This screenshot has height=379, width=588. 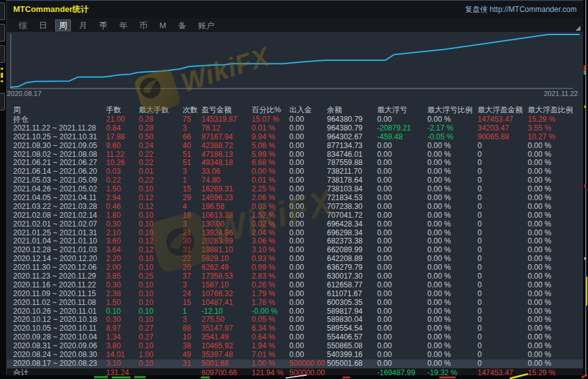 What do you see at coordinates (308, 364) in the screenshot?
I see `cell-deposit: 500000.00` at bounding box center [308, 364].